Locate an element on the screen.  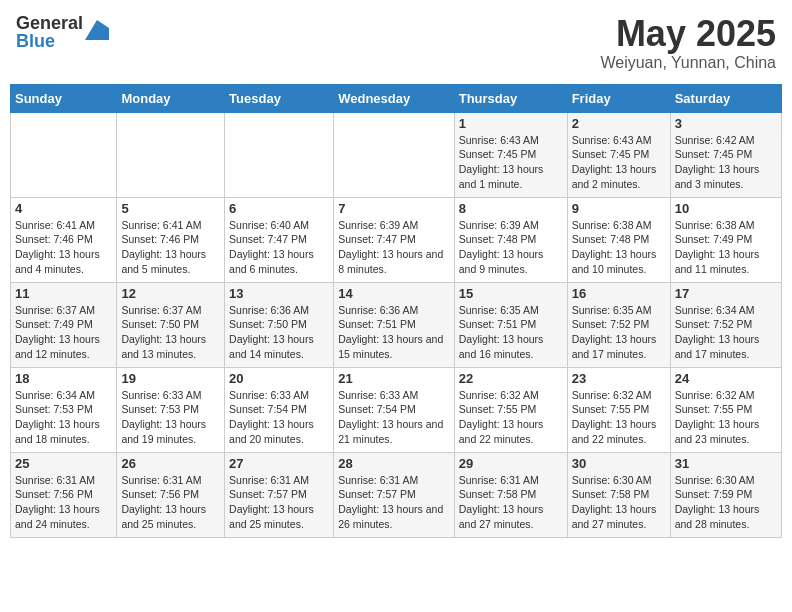
day-number: 27 is located at coordinates (279, 464).